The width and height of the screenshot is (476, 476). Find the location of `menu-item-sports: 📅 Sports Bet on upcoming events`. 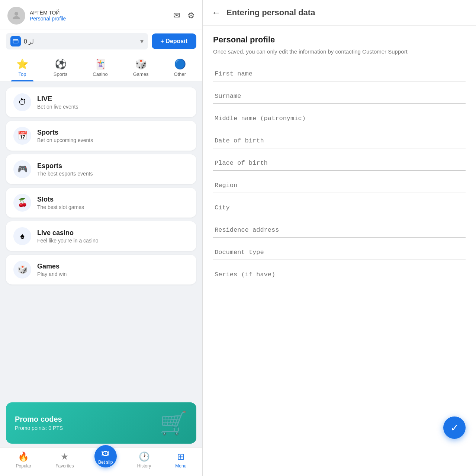

menu-item-sports: 📅 Sports Bet on upcoming events is located at coordinates (101, 136).